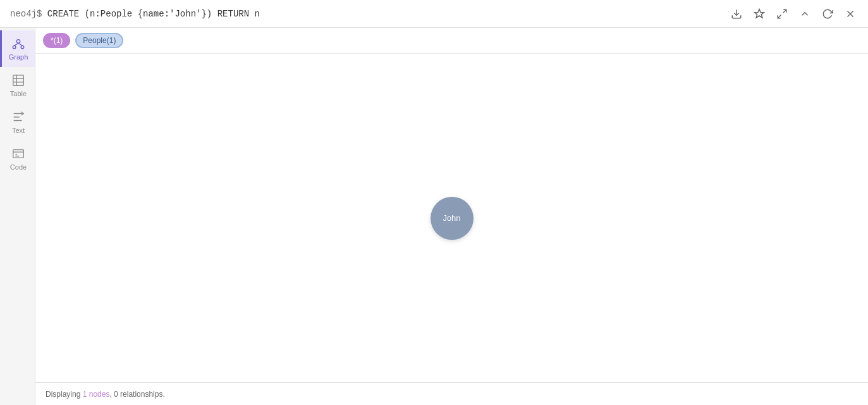  What do you see at coordinates (434, 14) in the screenshot?
I see `top-bar: neo4j$ CREATE (n:People {name:'John'}) R…` at bounding box center [434, 14].